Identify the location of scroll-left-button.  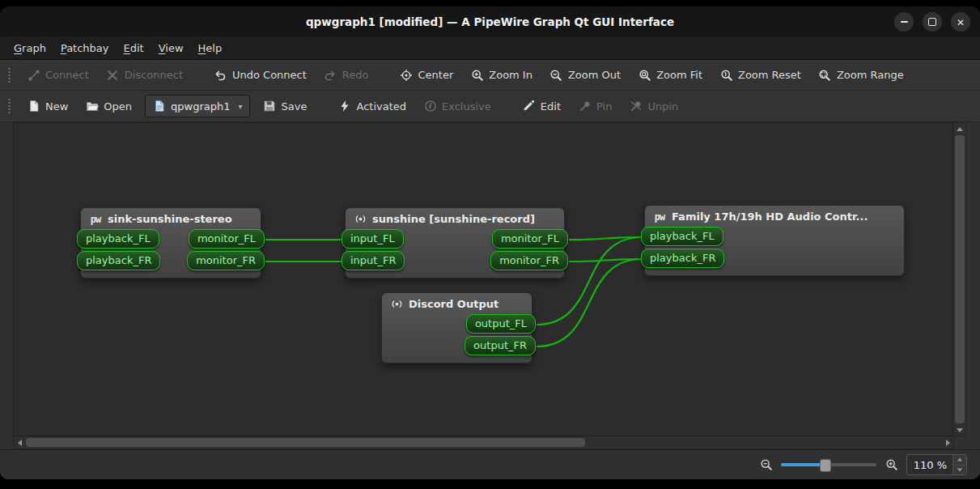
(19, 442).